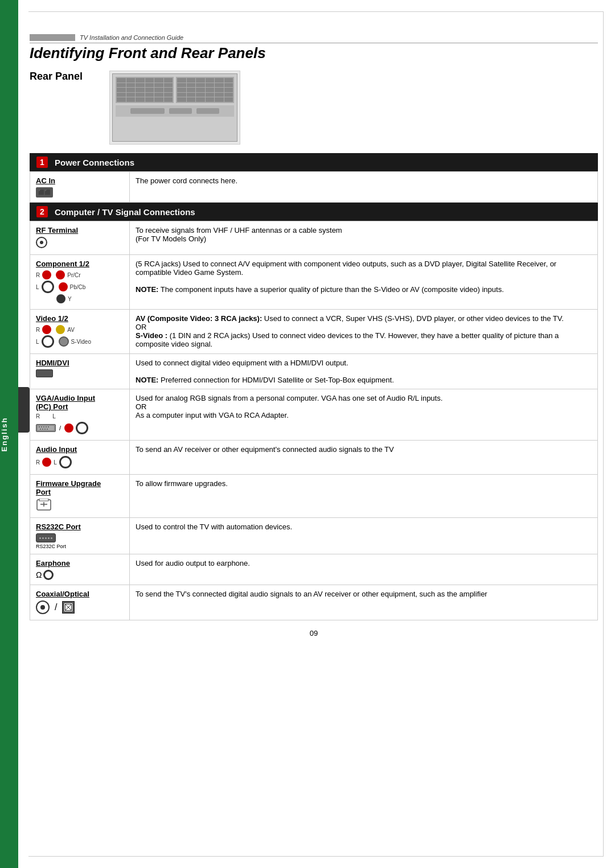  Describe the element at coordinates (192, 563) in the screenshot. I see `earphone-description: Used for audio output to earphone.` at that location.